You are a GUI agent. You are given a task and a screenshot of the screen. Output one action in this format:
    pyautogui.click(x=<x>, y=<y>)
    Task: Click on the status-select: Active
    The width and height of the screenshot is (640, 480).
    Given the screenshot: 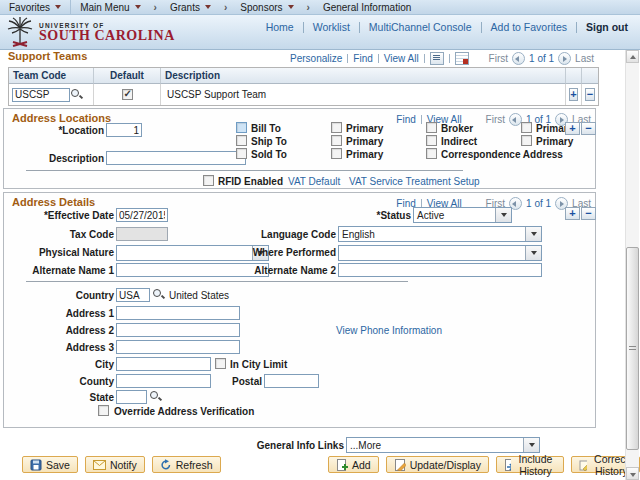 What is the action you would take?
    pyautogui.click(x=462, y=215)
    